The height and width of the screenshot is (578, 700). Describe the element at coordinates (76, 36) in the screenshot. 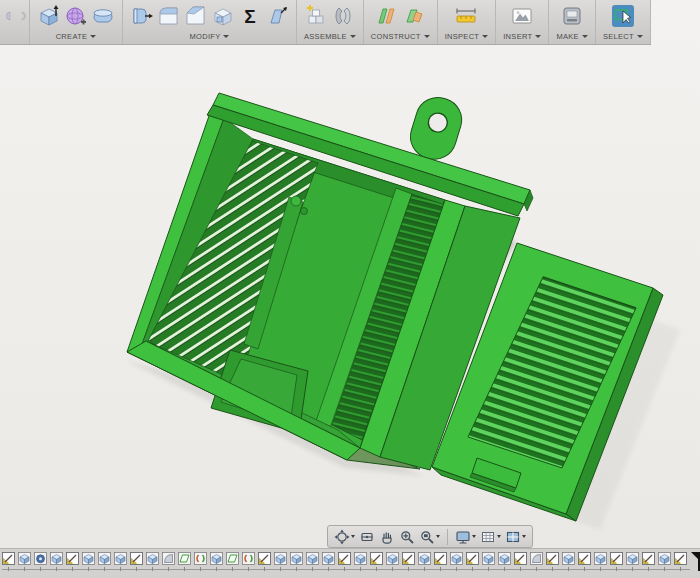

I see `section-label-create: CREATE` at that location.